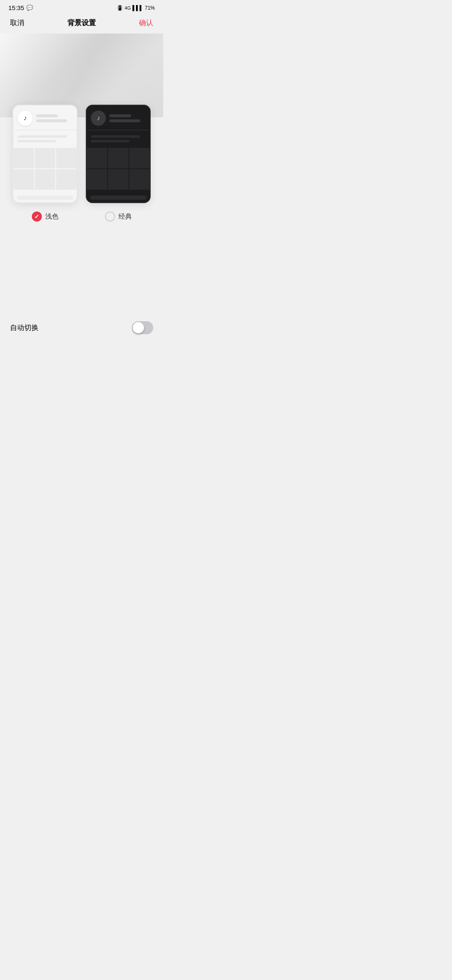 The width and height of the screenshot is (452, 980). What do you see at coordinates (120, 8) in the screenshot?
I see `vibrate-icon: 📳` at bounding box center [120, 8].